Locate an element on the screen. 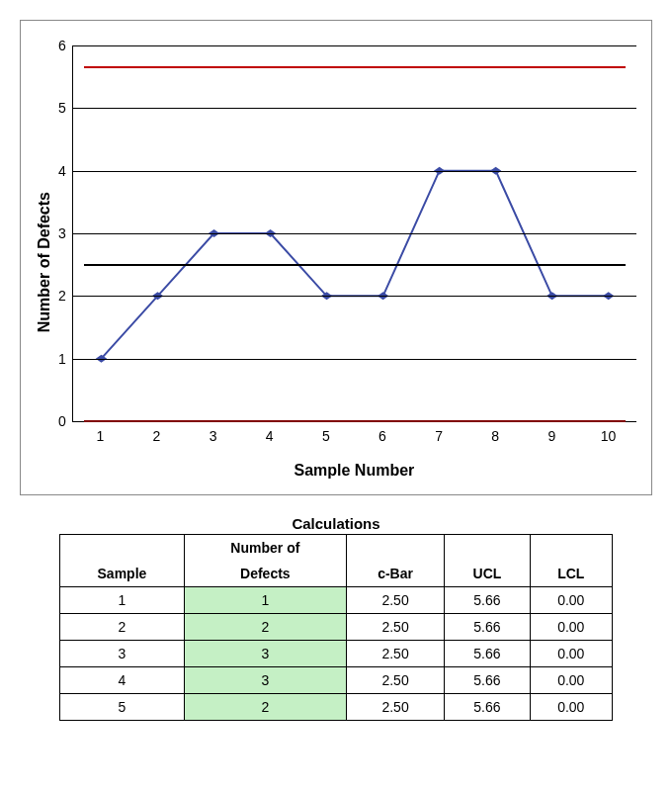  x-axis-ticks: 12345678910 is located at coordinates (354, 433).